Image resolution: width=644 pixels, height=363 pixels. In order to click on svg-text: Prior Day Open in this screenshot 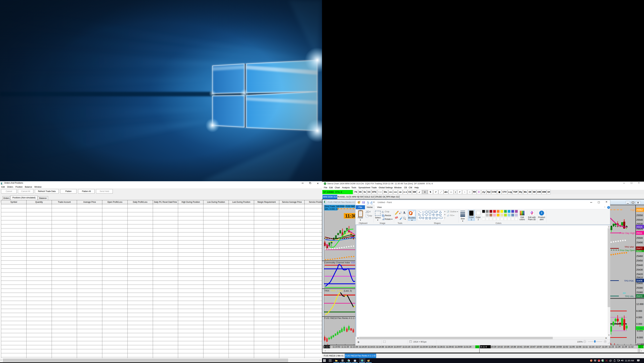, I will do `click(628, 250)`.